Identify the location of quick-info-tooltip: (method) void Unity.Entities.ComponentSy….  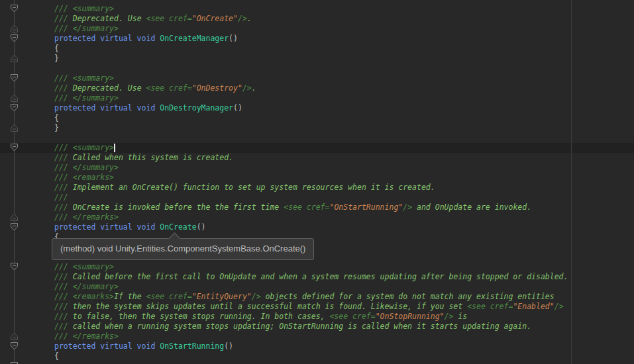
(183, 249).